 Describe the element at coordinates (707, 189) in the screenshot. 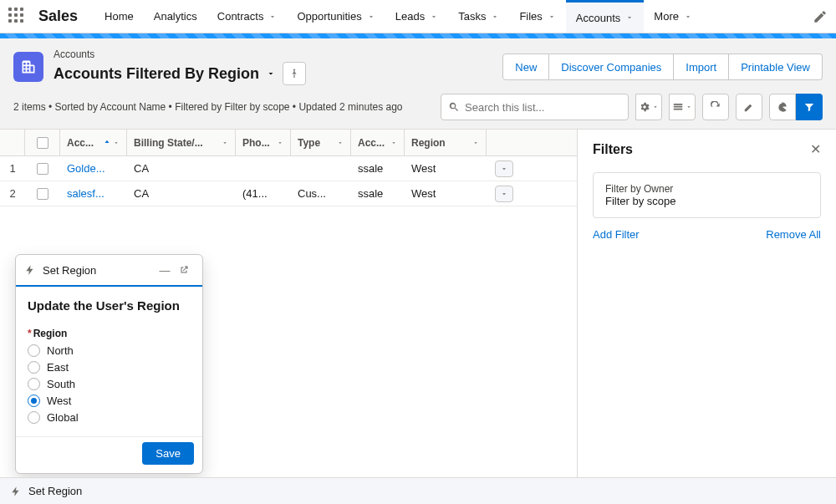

I see `filter-owner-label: Filter by Owner` at that location.